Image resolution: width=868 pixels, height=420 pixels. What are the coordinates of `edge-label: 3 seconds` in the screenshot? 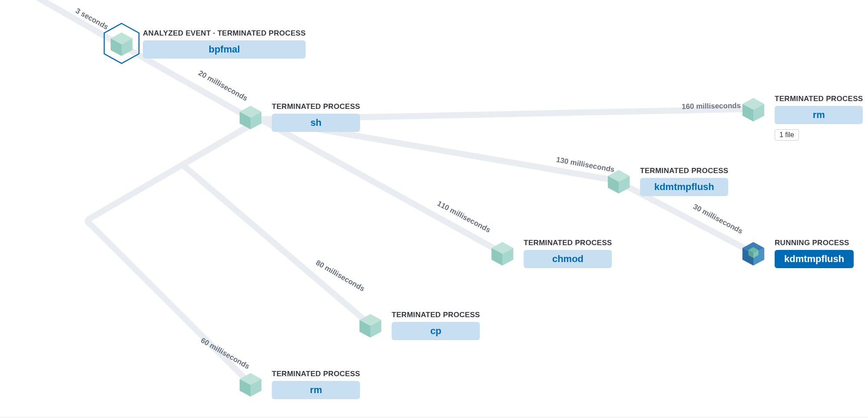 It's located at (92, 19).